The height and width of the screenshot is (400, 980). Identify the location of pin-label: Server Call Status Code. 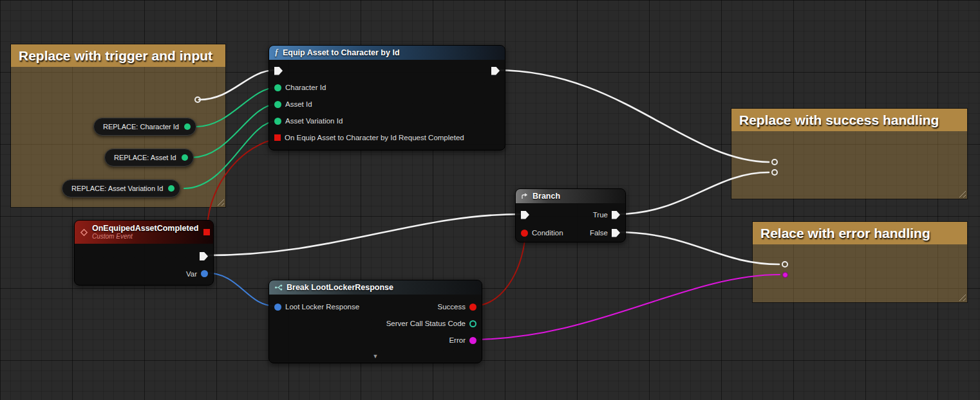
(426, 323).